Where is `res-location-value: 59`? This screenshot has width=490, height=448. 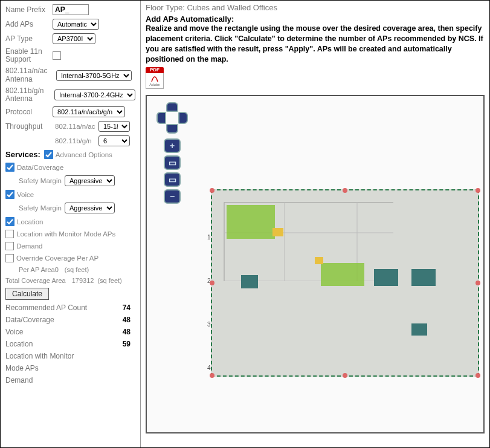
res-location-value: 59 is located at coordinates (127, 344).